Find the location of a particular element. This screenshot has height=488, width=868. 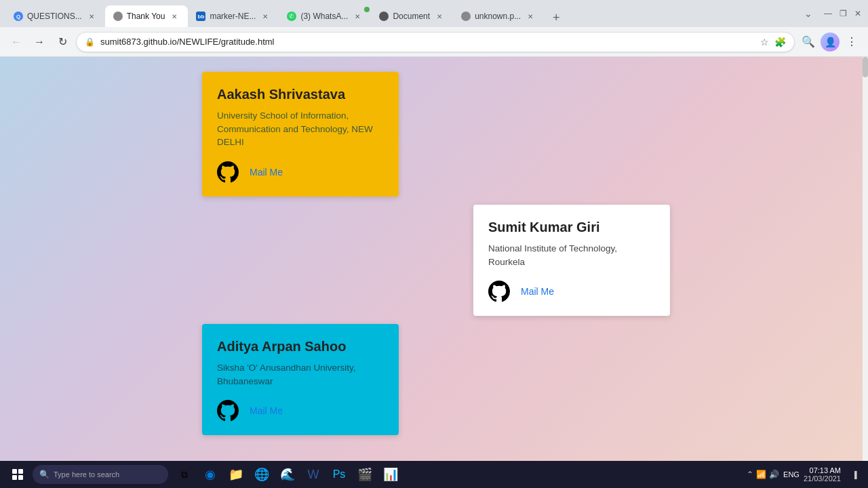

taskbar-app-new-edge: 🌊 is located at coordinates (288, 474).